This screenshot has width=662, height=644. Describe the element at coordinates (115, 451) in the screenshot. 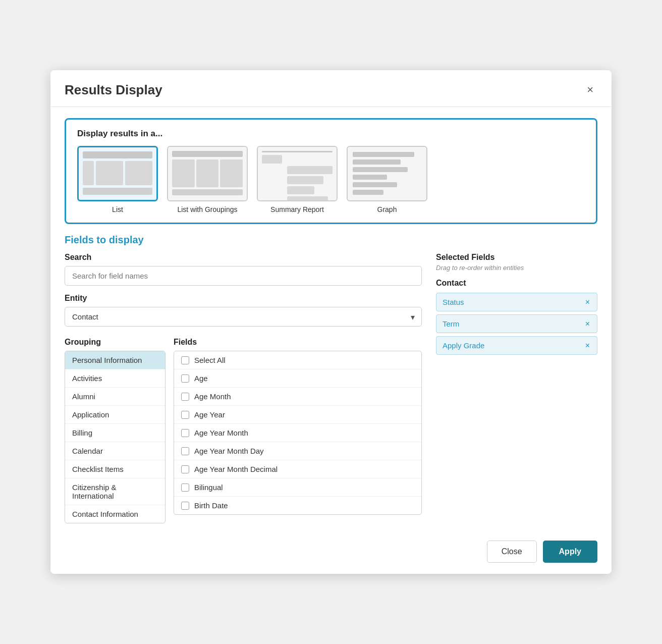

I see `grouping-item: Calendar` at that location.